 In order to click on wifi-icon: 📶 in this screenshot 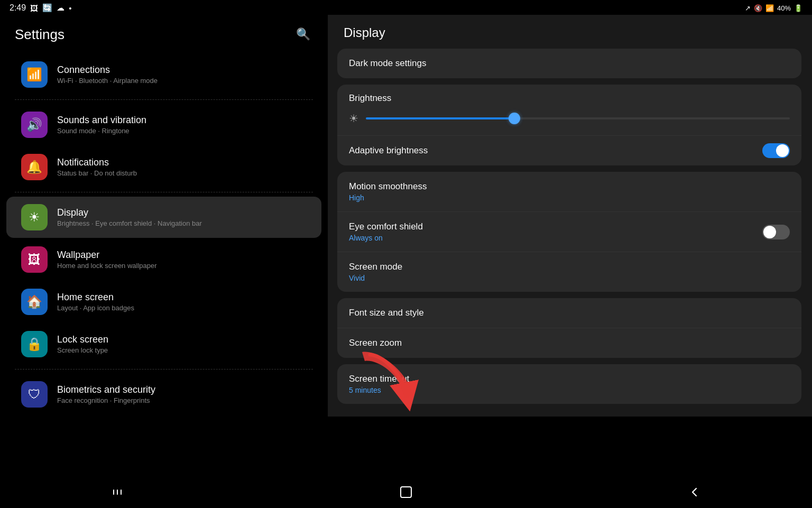, I will do `click(770, 8)`.